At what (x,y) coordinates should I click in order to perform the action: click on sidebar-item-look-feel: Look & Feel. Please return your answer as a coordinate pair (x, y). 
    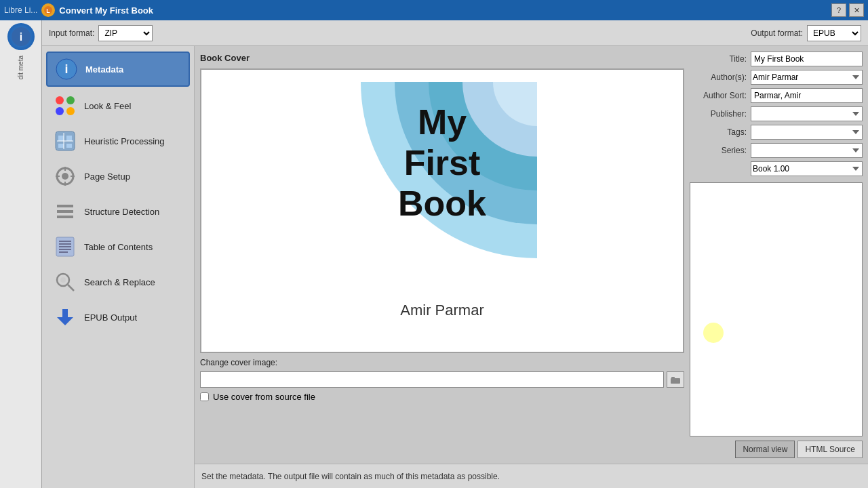
    Looking at the image, I should click on (118, 106).